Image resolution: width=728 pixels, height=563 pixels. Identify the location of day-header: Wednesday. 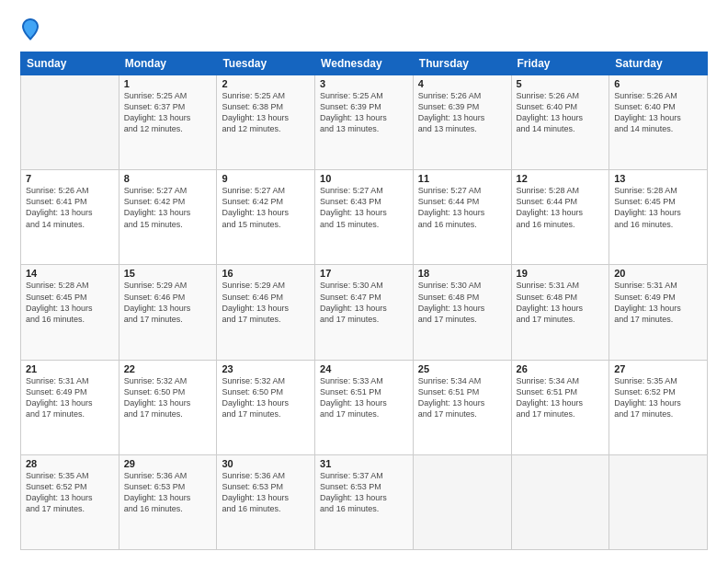
(364, 64).